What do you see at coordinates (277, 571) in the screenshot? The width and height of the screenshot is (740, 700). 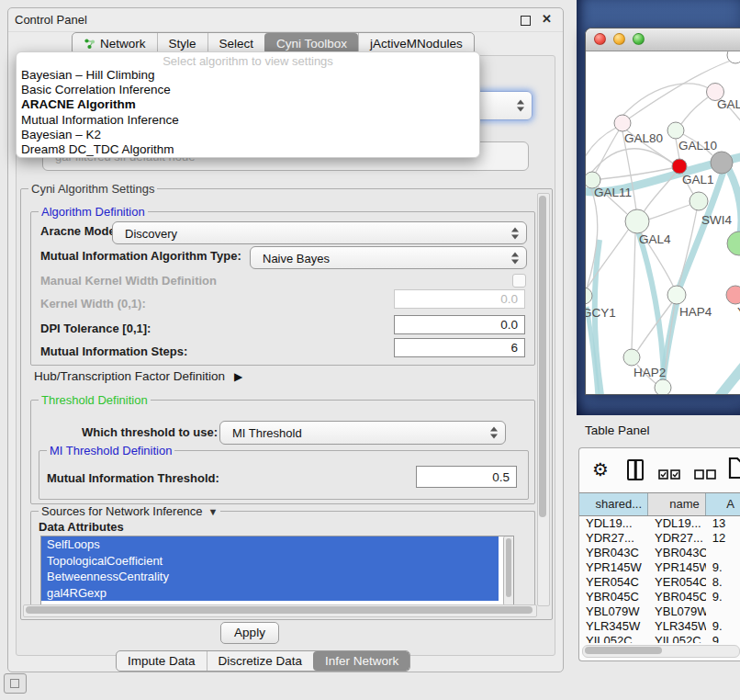 I see `data-attributes-list: SelfLoopsTopologicalCoefficientBetweenne…` at bounding box center [277, 571].